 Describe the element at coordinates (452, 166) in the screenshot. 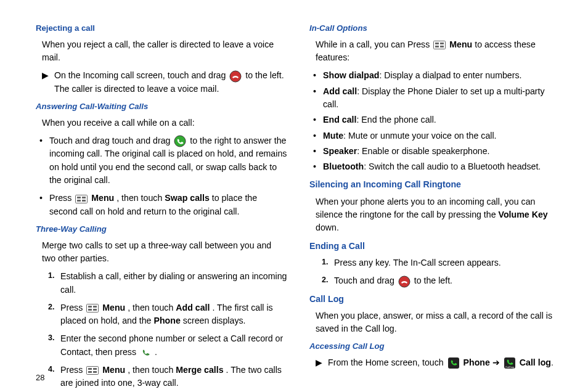

I see `text: : Switch the call audio to a Bluetooth h…` at that location.